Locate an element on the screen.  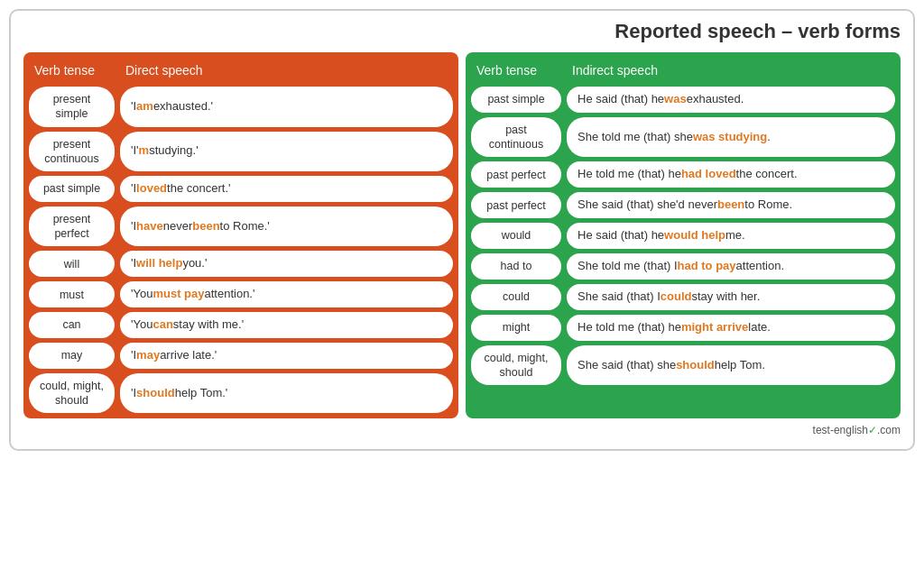
speech-cell: 'I have never been to Rome.' is located at coordinates (287, 227).